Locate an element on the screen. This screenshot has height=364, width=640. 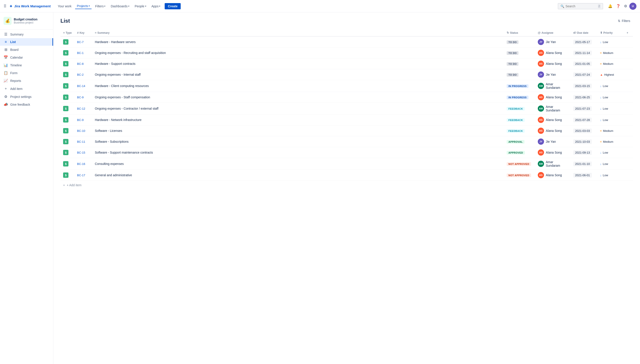
table-row: $ BC-10 Software - Licenses FEEDBACK AS … is located at coordinates (347, 131).